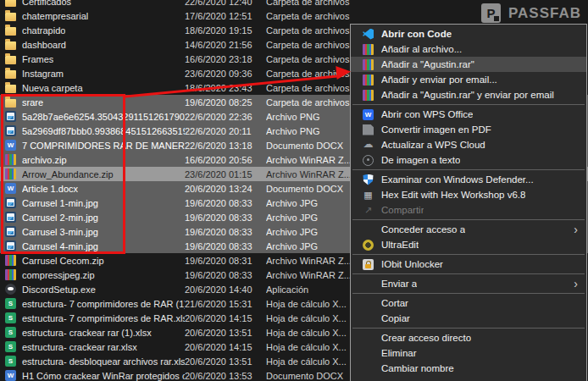  Describe the element at coordinates (469, 34) in the screenshot. I see `menu-item-abrir-con-code: Abrir con Code` at that location.